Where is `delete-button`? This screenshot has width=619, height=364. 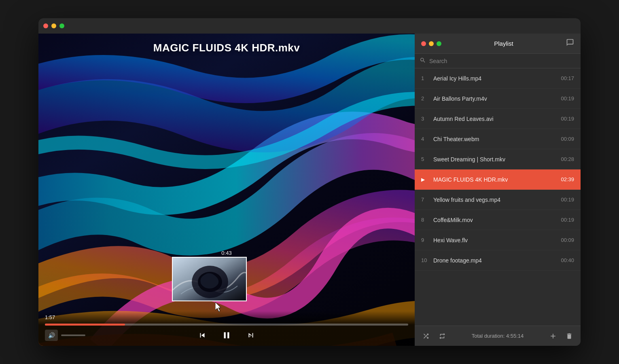 delete-button is located at coordinates (569, 336).